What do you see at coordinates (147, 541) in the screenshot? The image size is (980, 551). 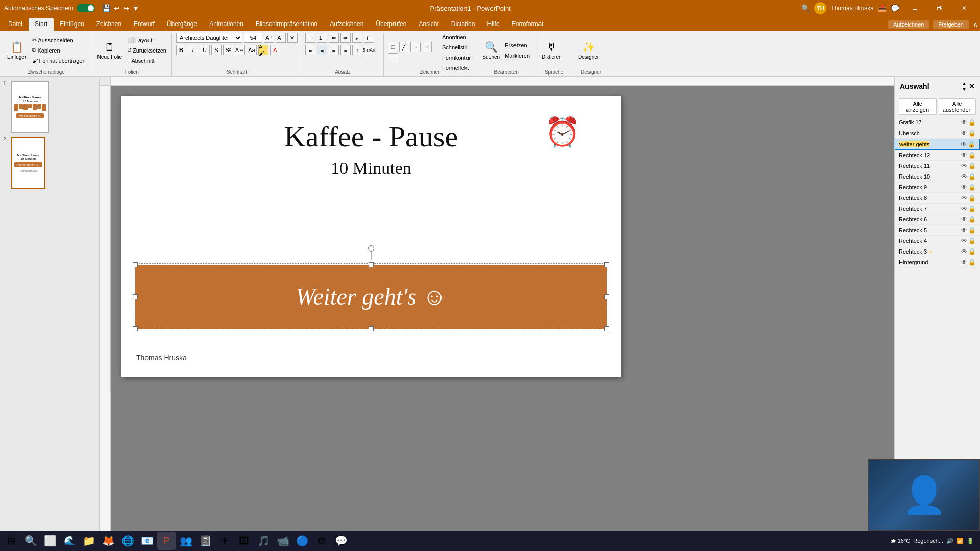 I see `outlook-btn: 📧` at bounding box center [147, 541].